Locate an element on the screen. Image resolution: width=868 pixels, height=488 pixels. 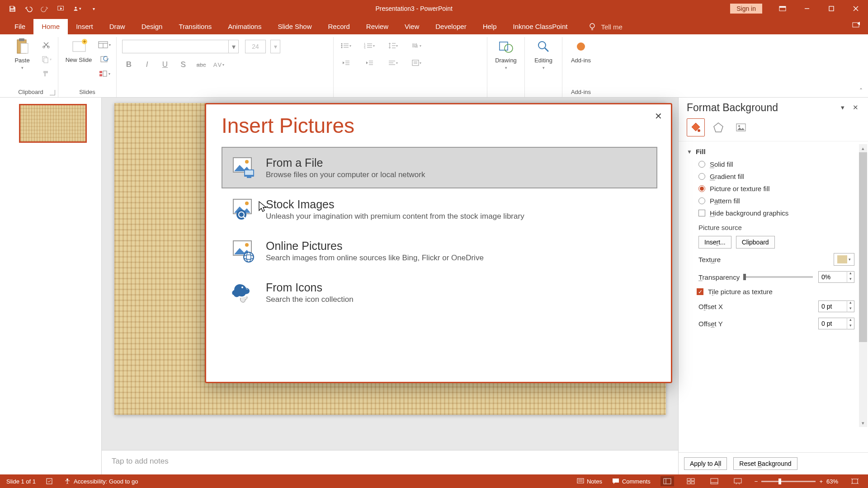
notes-toggle: Notes is located at coordinates (590, 482).